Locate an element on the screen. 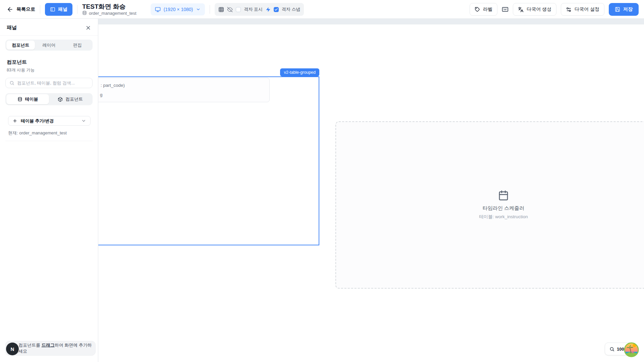 The image size is (644, 362). tab-layers: 레이어 is located at coordinates (49, 45).